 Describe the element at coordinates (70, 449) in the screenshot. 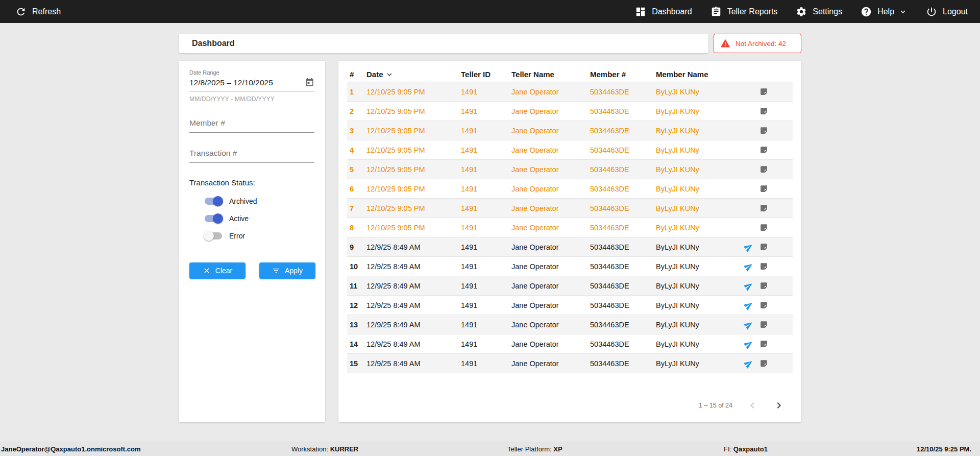

I see `user-email: JaneOperator@Qaxpauto1.onmicrosoft.com` at that location.